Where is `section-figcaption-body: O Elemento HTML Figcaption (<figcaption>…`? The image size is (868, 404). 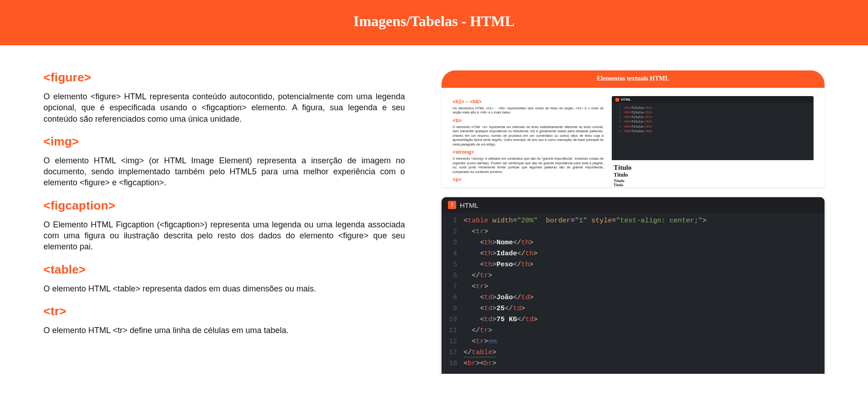
section-figcaption-body: O Elemento HTML Figcaption (<figcaption>… is located at coordinates (224, 236).